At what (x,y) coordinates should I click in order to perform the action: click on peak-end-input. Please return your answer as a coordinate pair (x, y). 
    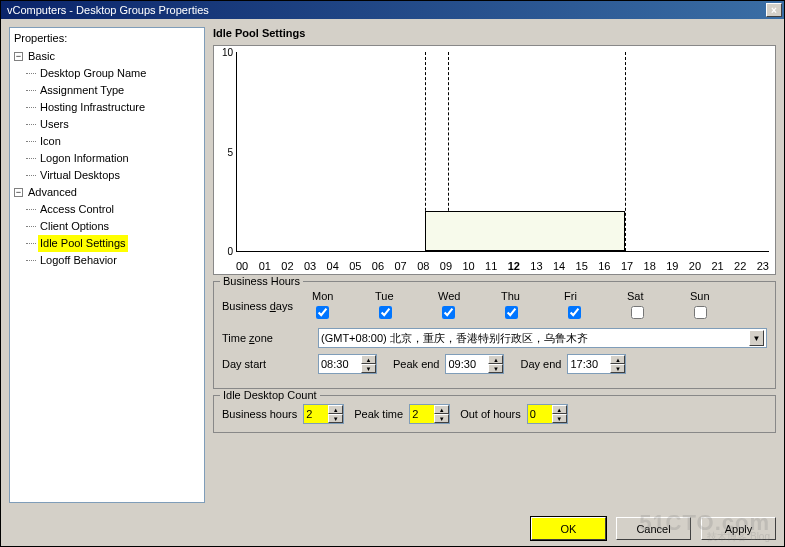
    Looking at the image, I should click on (467, 364).